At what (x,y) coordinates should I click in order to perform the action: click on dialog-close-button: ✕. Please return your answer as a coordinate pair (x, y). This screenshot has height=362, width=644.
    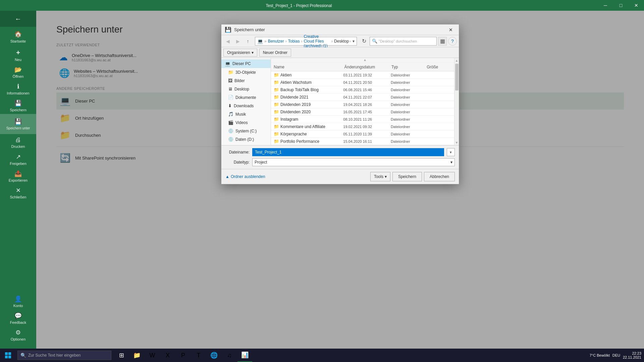
    Looking at the image, I should click on (451, 30).